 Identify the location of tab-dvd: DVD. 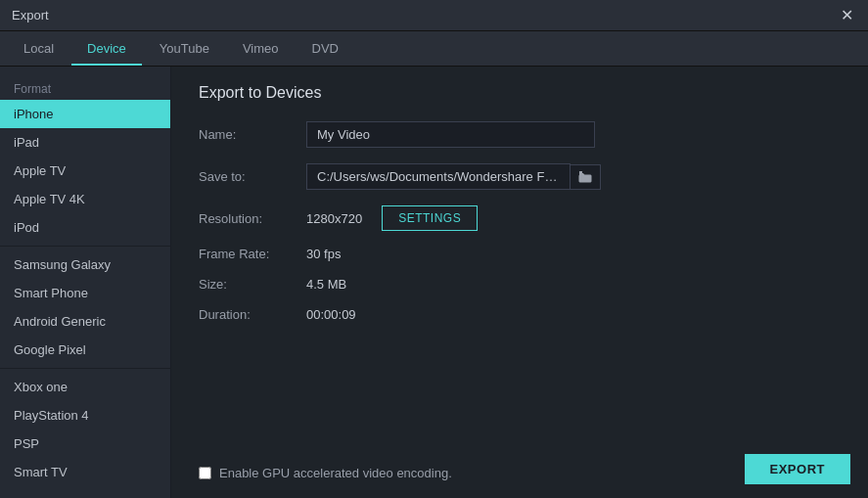
(325, 49).